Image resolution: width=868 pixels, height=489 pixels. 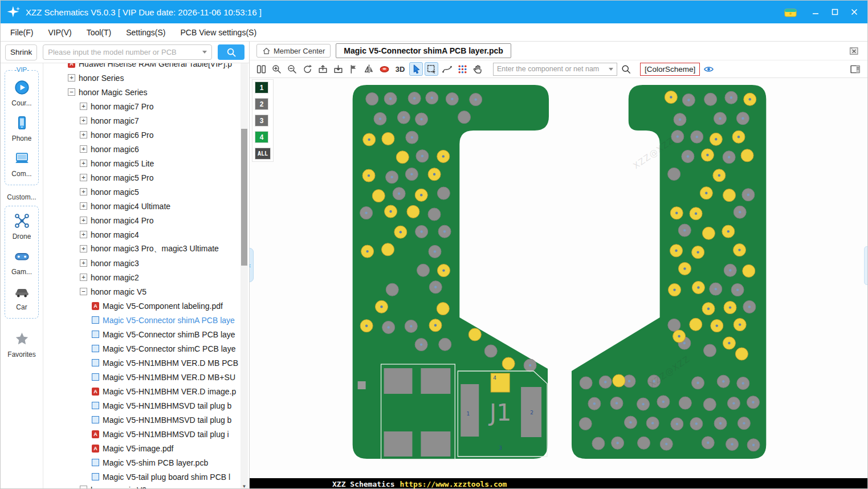 What do you see at coordinates (146, 163) in the screenshot?
I see `tree-item: +honor magic5 Lite` at bounding box center [146, 163].